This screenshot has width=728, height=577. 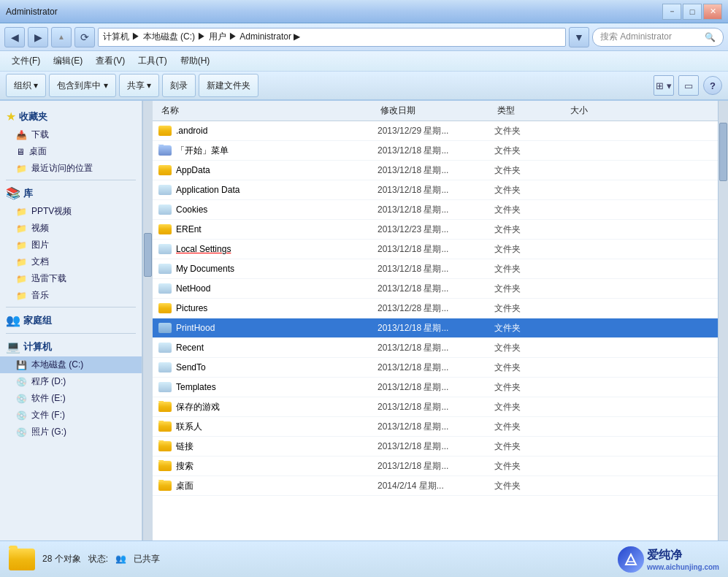 I want to click on menu-help: 帮助(H), so click(x=196, y=61).